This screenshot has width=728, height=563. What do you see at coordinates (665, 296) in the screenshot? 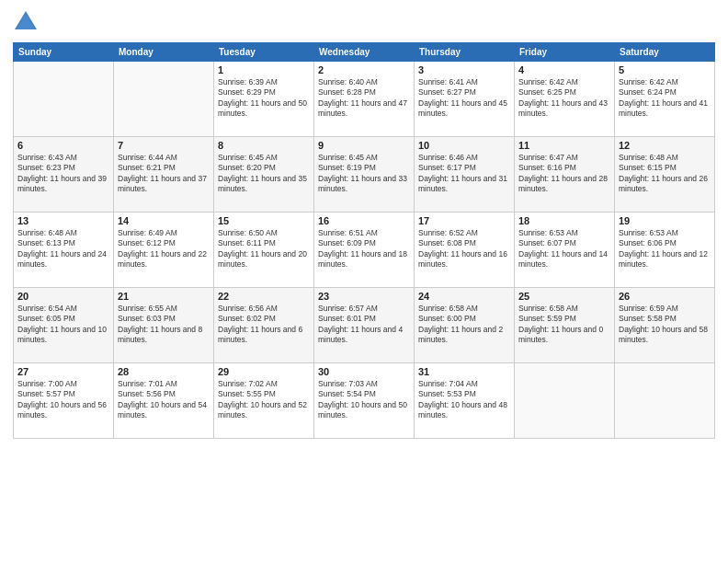
I see `day-number: 26` at bounding box center [665, 296].